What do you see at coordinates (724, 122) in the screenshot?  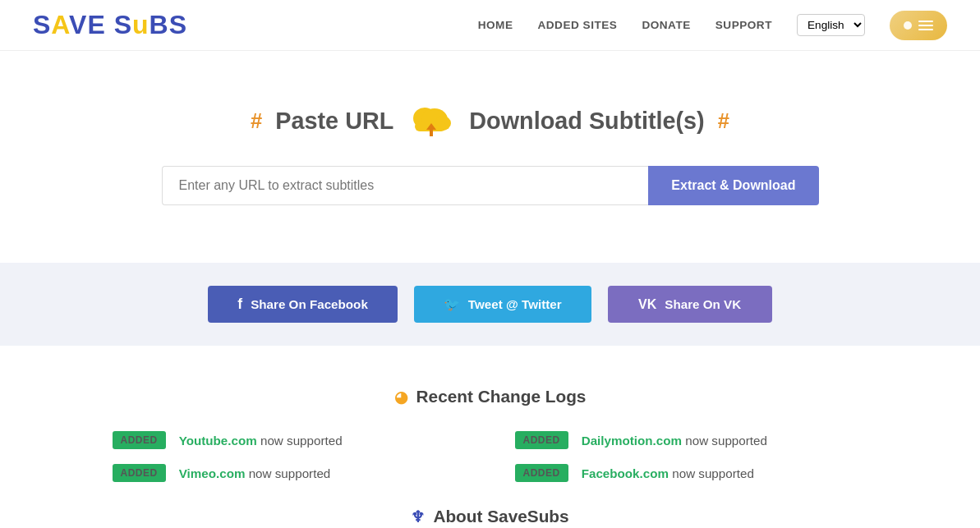 I see `hash-right: #` at bounding box center [724, 122].